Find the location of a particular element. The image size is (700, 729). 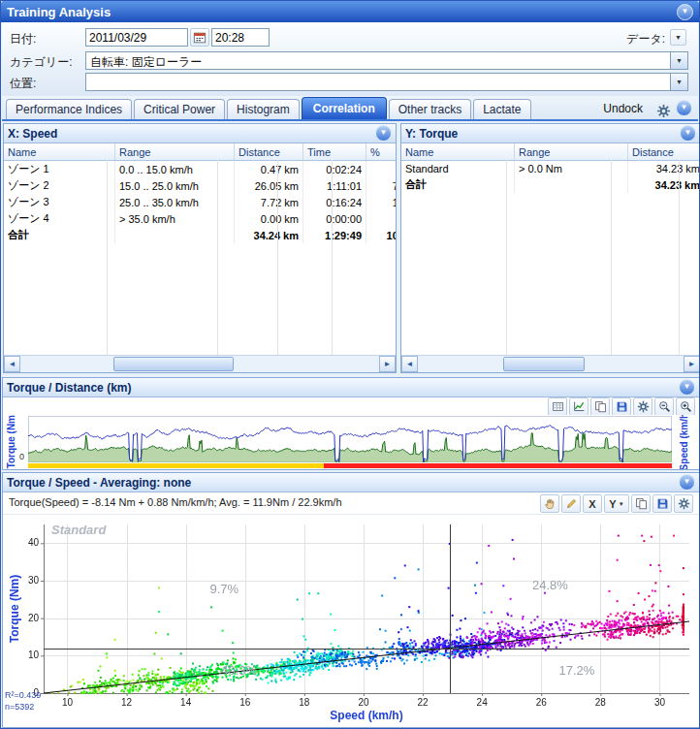

table-row: 合計34.24 km1:29:49100.00% is located at coordinates (200, 235).